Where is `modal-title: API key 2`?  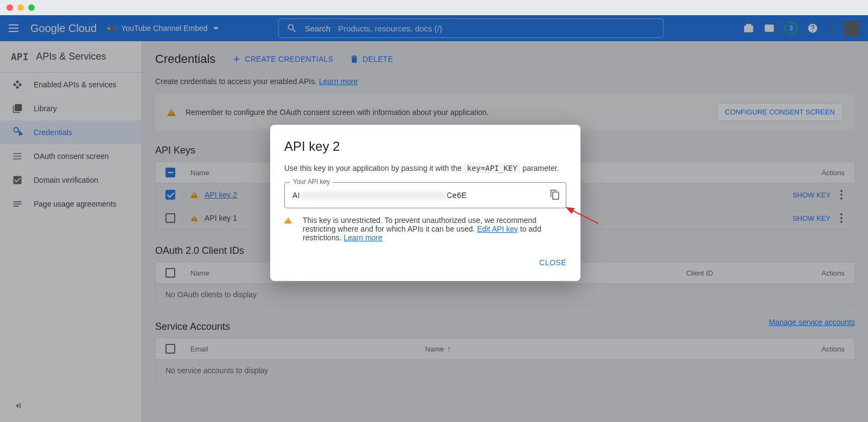 modal-title: API key 2 is located at coordinates (425, 146).